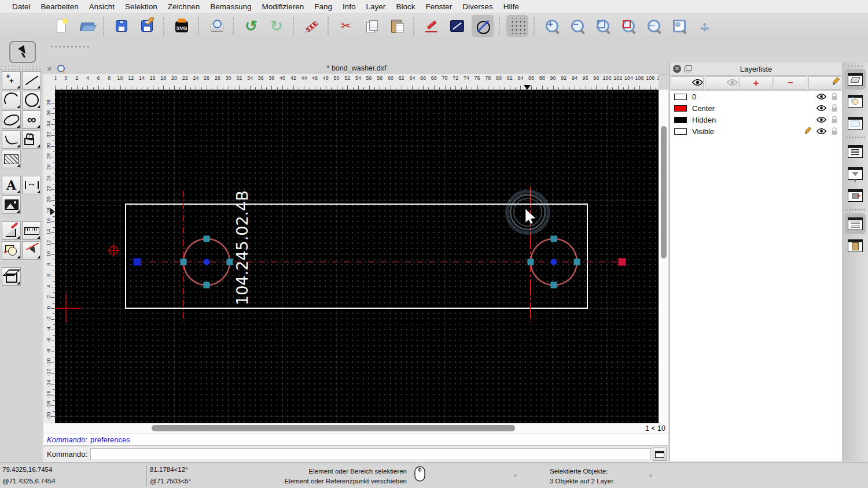  Describe the element at coordinates (31, 250) in the screenshot. I see `select-entity-tool` at that location.